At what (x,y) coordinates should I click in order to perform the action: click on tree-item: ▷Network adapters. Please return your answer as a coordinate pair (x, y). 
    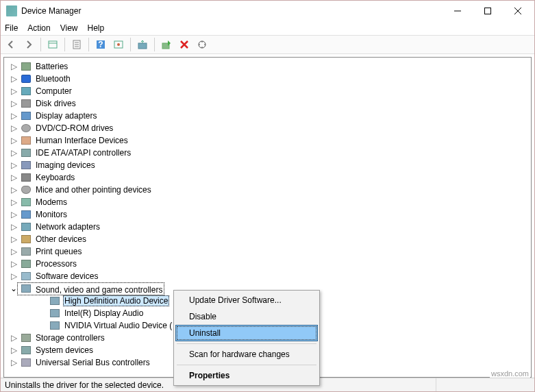
    Looking at the image, I should click on (267, 227).